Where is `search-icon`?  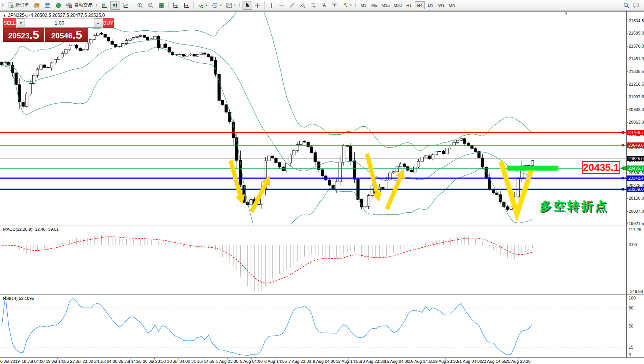 search-icon is located at coordinates (626, 5).